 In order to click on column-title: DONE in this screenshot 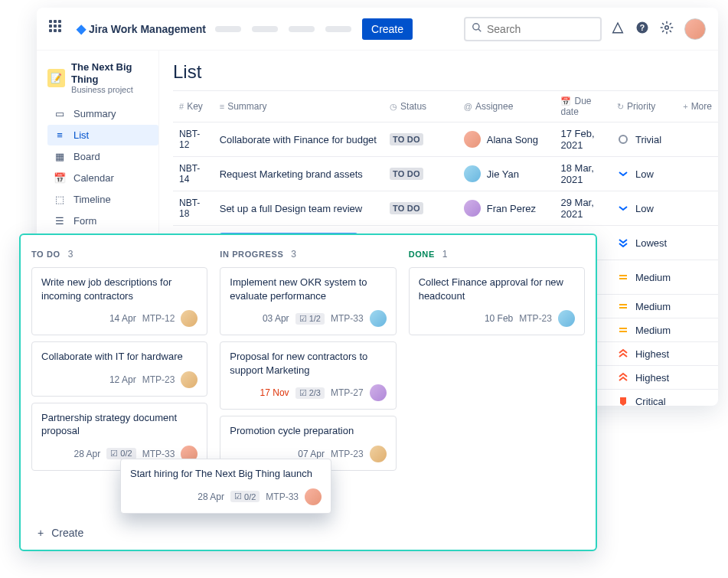, I will do `click(422, 254)`.